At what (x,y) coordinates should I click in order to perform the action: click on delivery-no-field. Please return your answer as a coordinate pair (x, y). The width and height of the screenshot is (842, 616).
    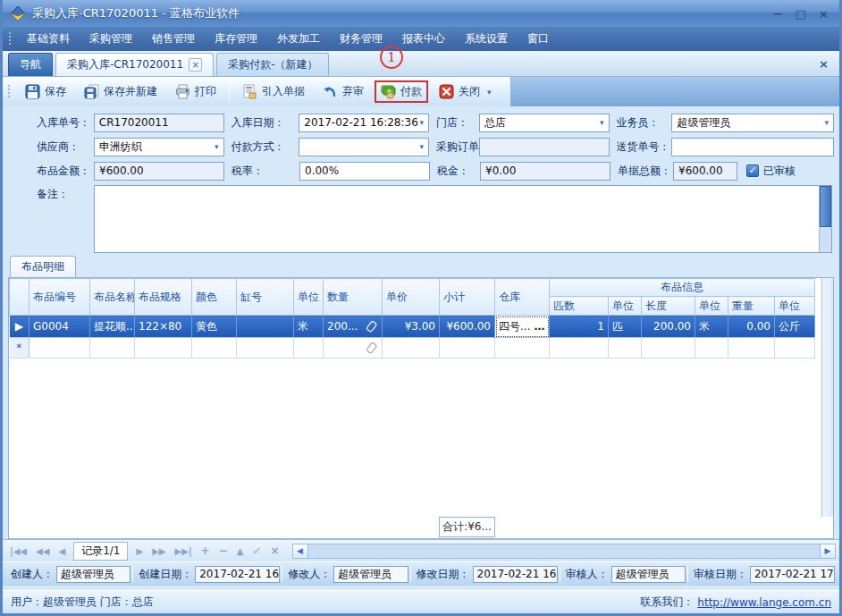
    Looking at the image, I should click on (753, 147).